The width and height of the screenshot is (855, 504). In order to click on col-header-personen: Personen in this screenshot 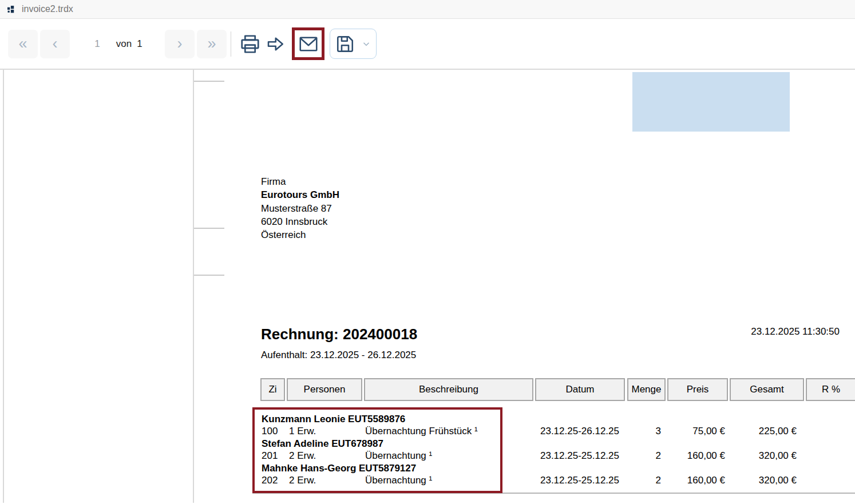, I will do `click(324, 390)`.